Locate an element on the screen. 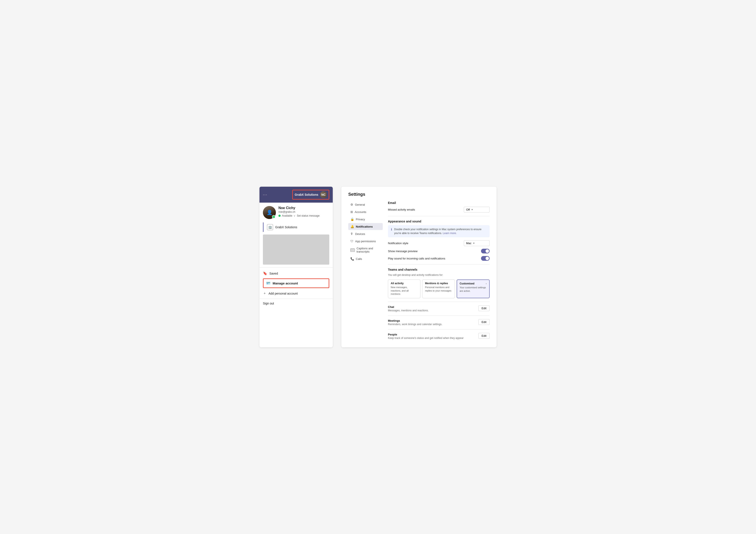 This screenshot has width=756, height=534. notification-style-dropdown: Mac ▾ is located at coordinates (477, 243).